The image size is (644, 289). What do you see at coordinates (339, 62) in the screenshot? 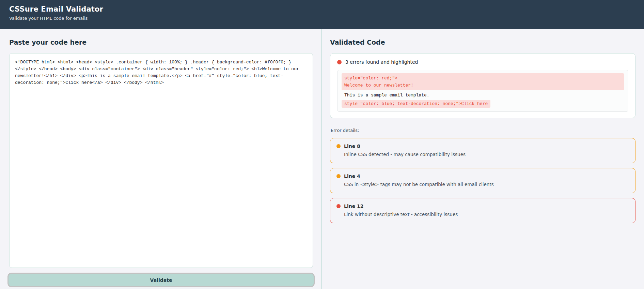
I see `error-count-dot-icon` at bounding box center [339, 62].